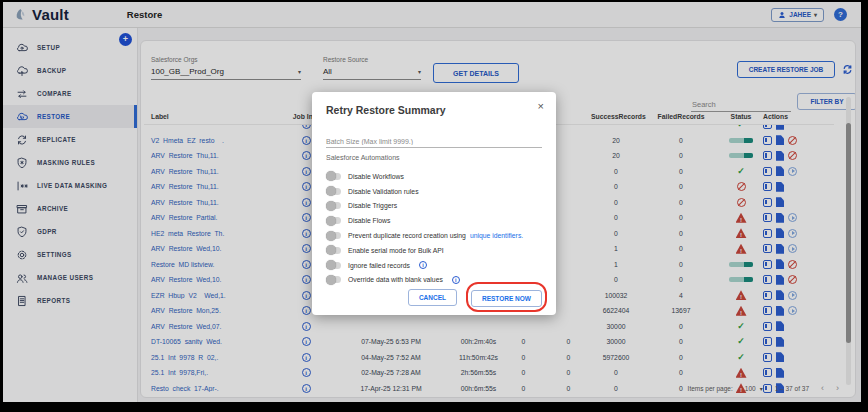  What do you see at coordinates (436, 228) in the screenshot?
I see `modal-toggles: Disable Workflows Disable Validation rul…` at bounding box center [436, 228].